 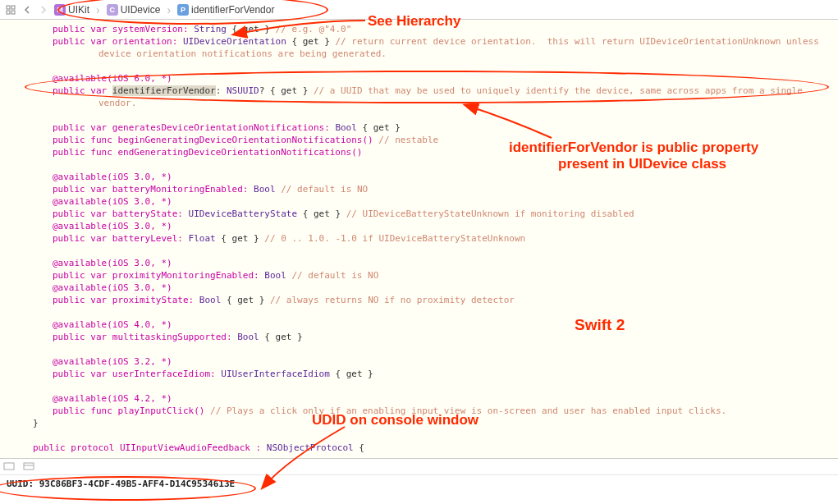 What do you see at coordinates (428, 140) in the screenshot?
I see `code-line: public func beginGeneratingDeviceOrienta…` at bounding box center [428, 140].